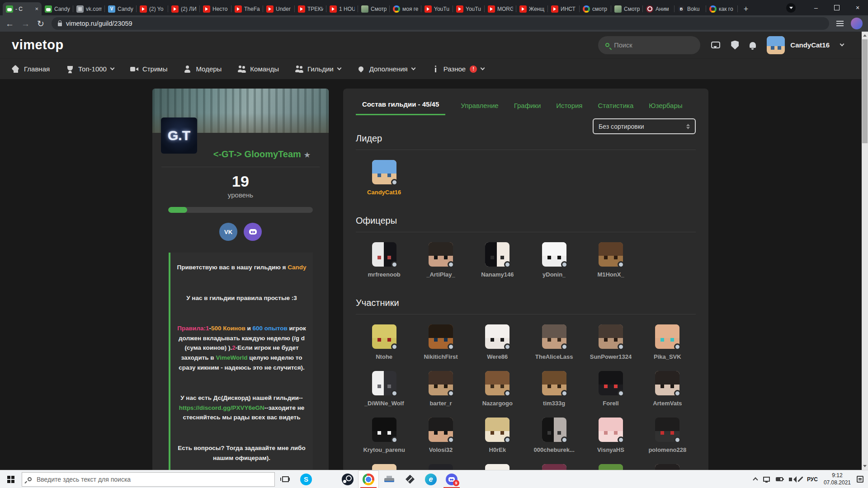 This screenshot has height=488, width=868. What do you see at coordinates (779, 479) in the screenshot?
I see `battery-icon` at bounding box center [779, 479].